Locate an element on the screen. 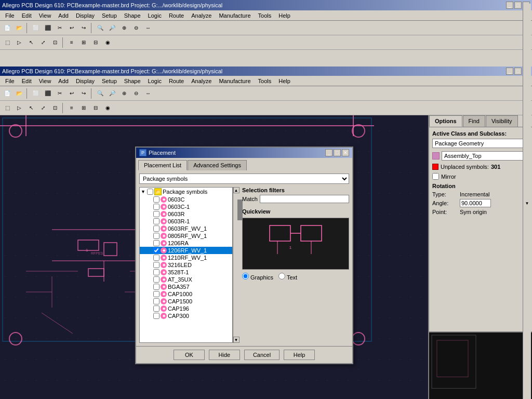 The width and height of the screenshot is (532, 399). menu-display-1: Display is located at coordinates (85, 16).